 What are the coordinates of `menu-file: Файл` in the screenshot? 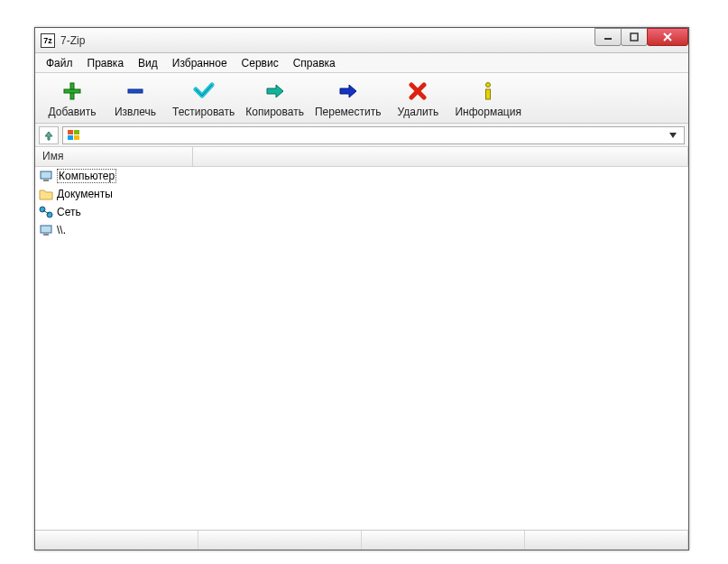 It's located at (60, 63).